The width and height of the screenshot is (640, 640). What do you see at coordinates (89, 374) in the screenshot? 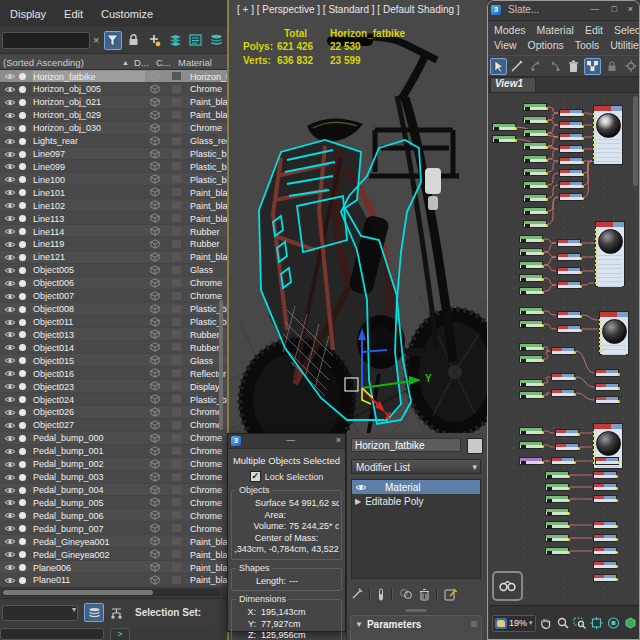
I see `object-name: Object016` at bounding box center [89, 374].